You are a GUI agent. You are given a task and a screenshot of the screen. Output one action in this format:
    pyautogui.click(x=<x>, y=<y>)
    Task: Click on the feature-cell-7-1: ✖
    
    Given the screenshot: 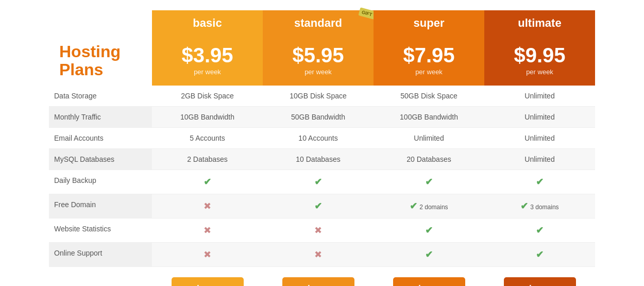 What is the action you would take?
    pyautogui.click(x=318, y=255)
    